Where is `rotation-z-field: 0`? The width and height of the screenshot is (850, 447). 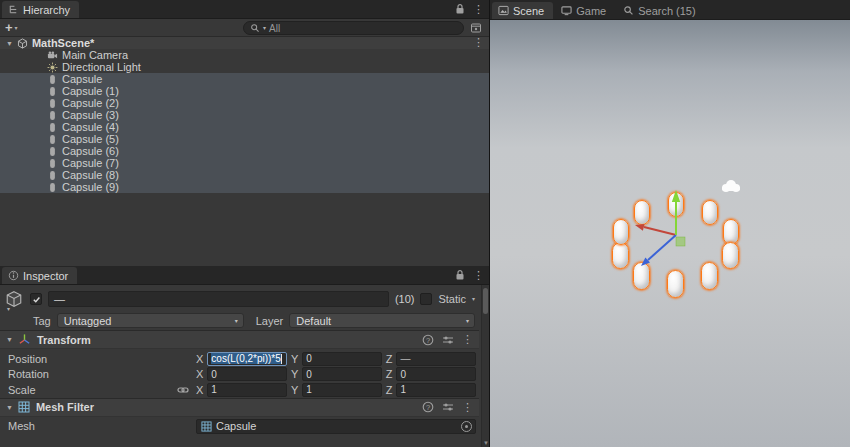
rotation-z-field: 0 is located at coordinates (436, 374).